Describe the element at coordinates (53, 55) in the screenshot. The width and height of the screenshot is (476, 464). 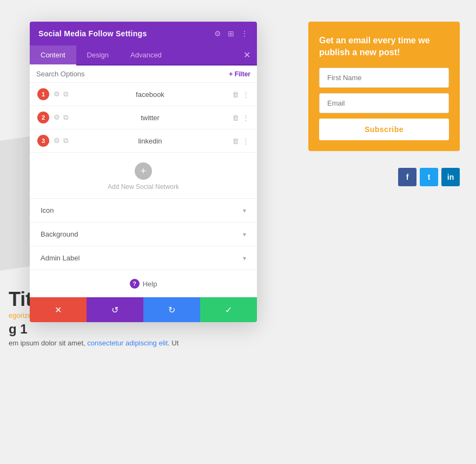
I see `tab-content: Content` at that location.